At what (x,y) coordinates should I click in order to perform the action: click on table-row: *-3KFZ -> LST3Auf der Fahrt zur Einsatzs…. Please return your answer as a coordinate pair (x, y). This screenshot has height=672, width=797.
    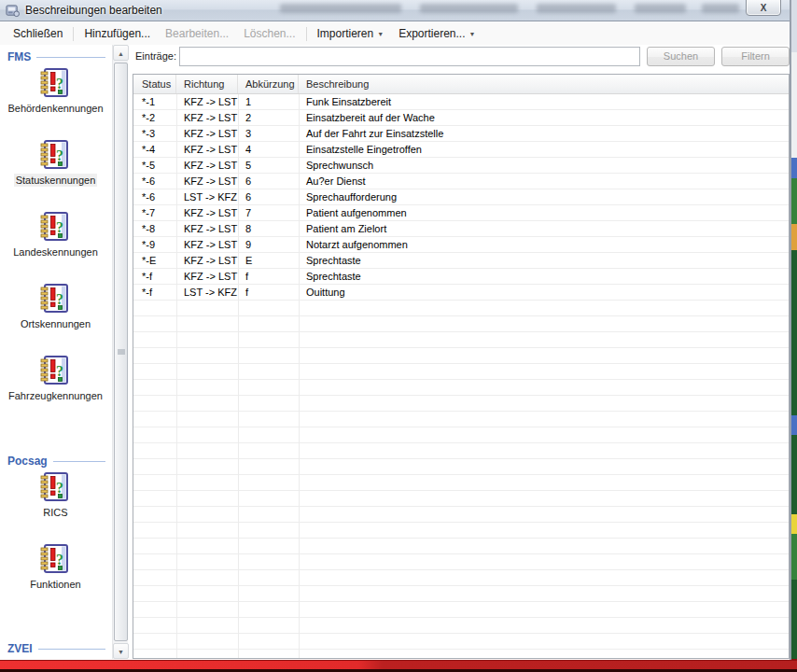
    Looking at the image, I should click on (461, 134).